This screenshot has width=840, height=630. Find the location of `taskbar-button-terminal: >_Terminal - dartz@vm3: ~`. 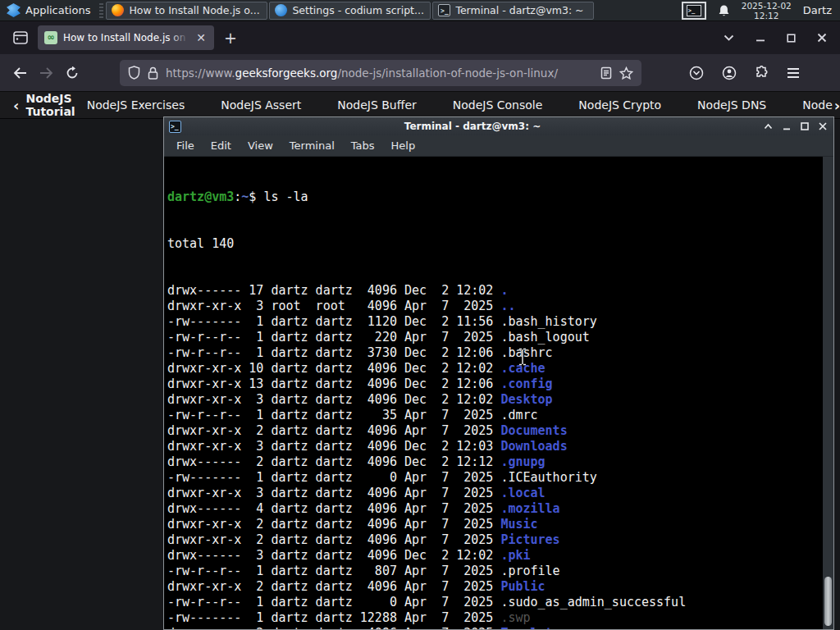

taskbar-button-terminal: >_Terminal - dartz@vm3: ~ is located at coordinates (514, 11).